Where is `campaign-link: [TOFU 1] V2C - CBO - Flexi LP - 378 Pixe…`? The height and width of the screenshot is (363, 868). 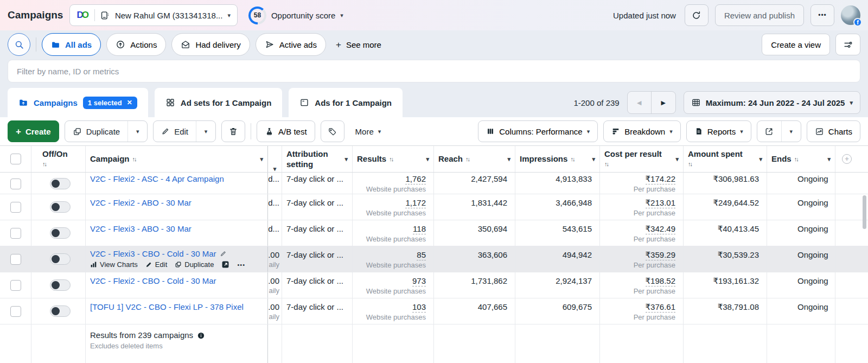
campaign-link: [TOFU 1] V2C - CBO - Flexi LP - 378 Pixe… is located at coordinates (177, 307).